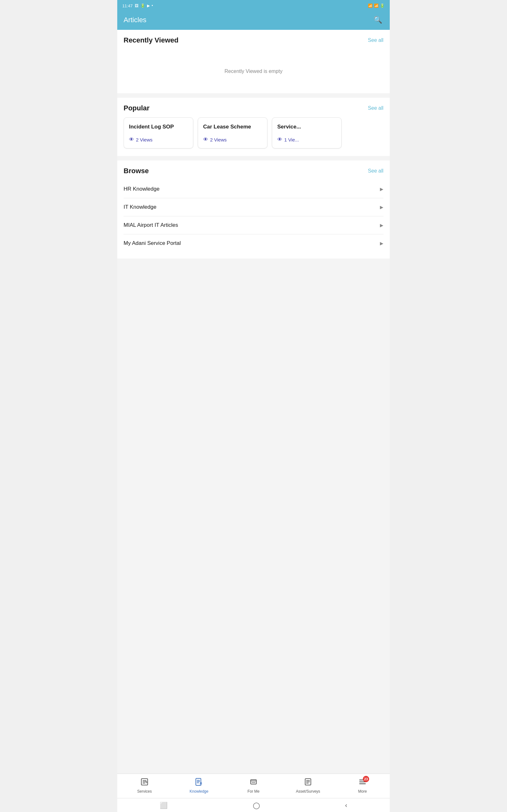  Describe the element at coordinates (143, 6) in the screenshot. I see `battery-icon: 🔋` at that location.